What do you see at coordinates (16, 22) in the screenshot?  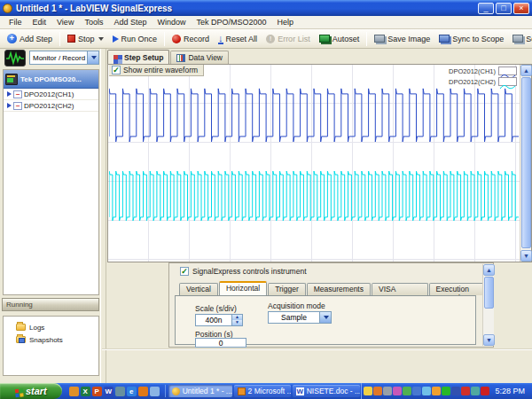 I see `menu-file: File` at bounding box center [16, 22].